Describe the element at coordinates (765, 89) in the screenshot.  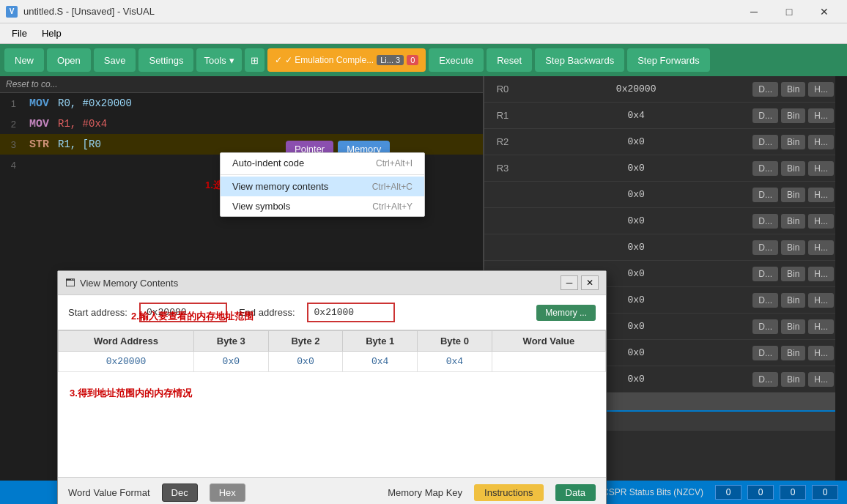
I see `reg-d-btn-r0: D...` at that location.